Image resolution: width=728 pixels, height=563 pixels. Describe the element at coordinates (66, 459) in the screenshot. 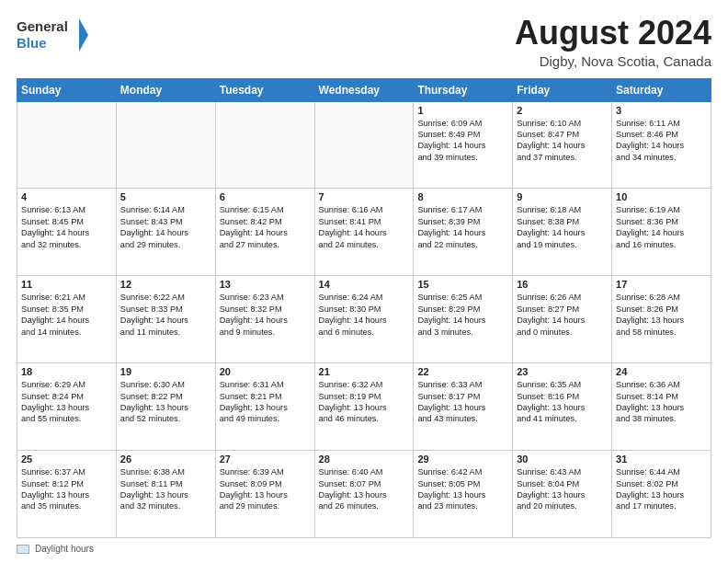

I see `day-number: 25` at that location.